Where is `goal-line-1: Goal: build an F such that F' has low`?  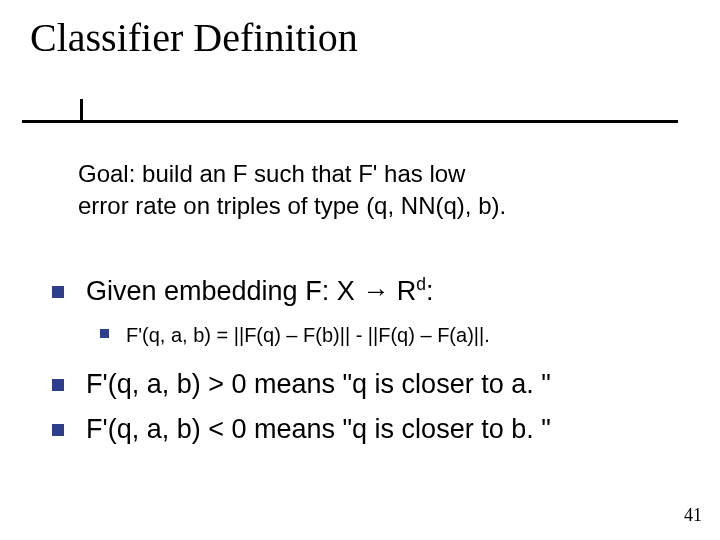 goal-line-1: Goal: build an F such that F' has low is located at coordinates (272, 174).